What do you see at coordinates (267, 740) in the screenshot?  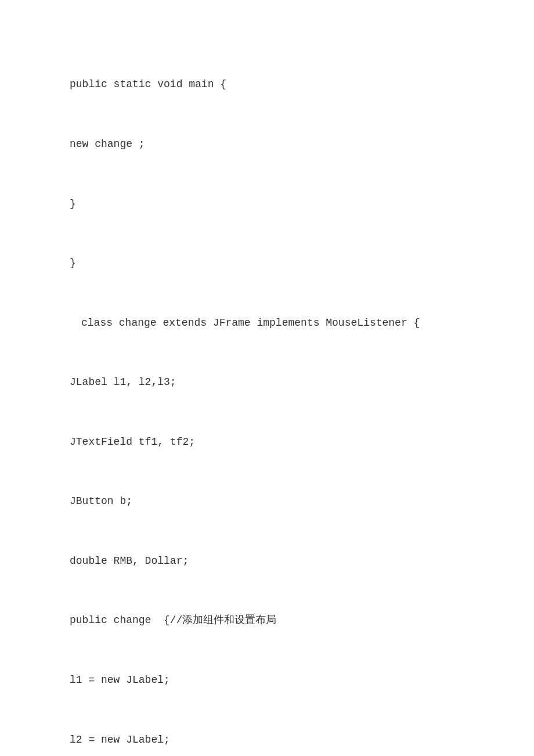 I see `code-line-12: l2 = new JLabel;` at bounding box center [267, 740].